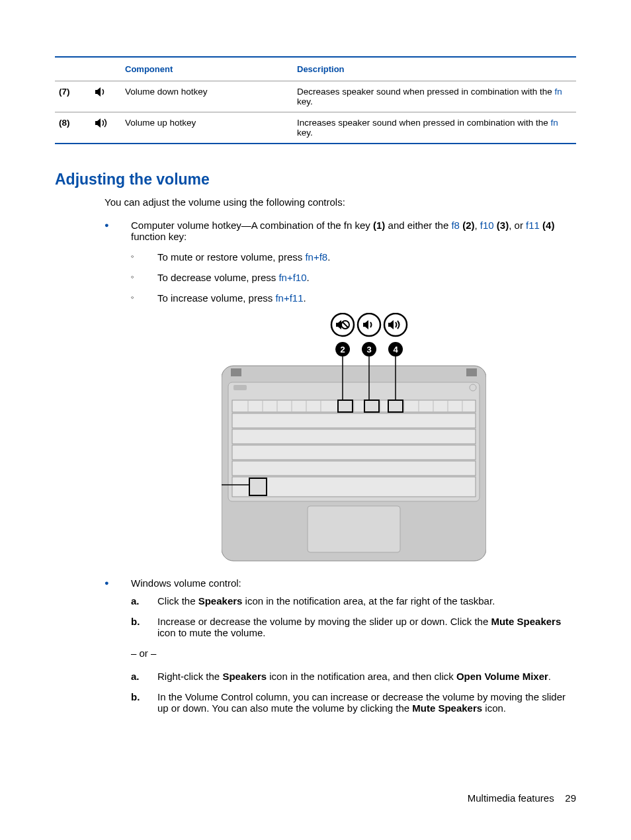 This screenshot has width=631, height=840. Describe the element at coordinates (353, 627) in the screenshot. I see `list-item: b.Increase or decrease the volume by mov…` at that location.